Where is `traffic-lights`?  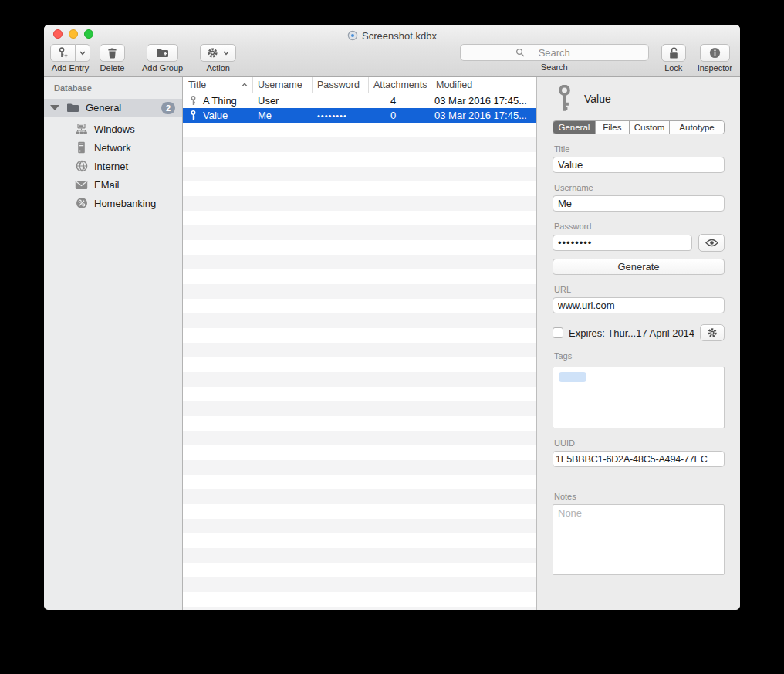
traffic-lights is located at coordinates (73, 34).